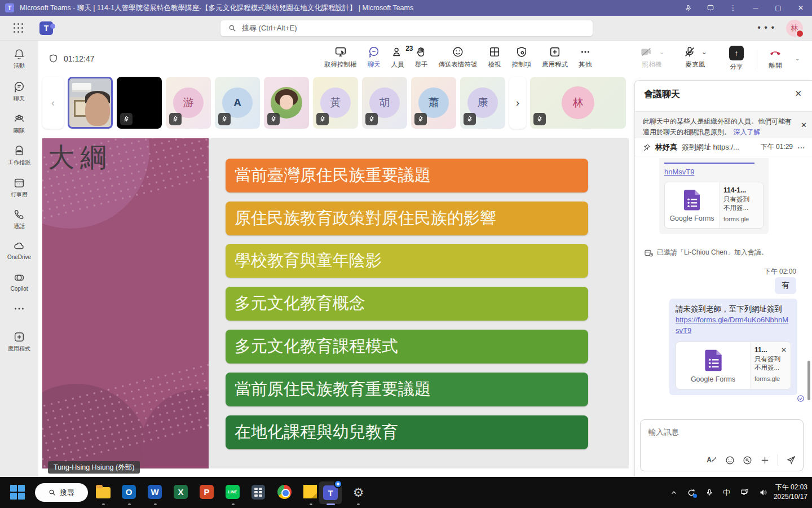  Describe the element at coordinates (19, 219) in the screenshot. I see `sidebar-item-calls: 通話` at that location.